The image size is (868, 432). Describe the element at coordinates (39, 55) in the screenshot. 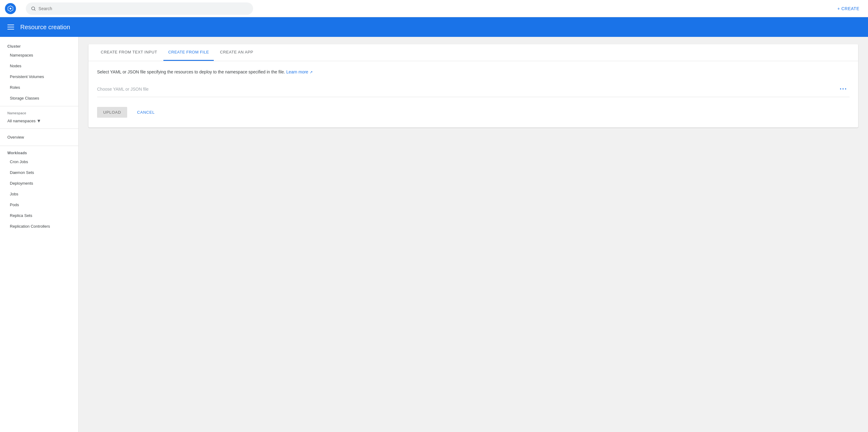

I see `sidebar-item-namespaces: Namespaces` at that location.